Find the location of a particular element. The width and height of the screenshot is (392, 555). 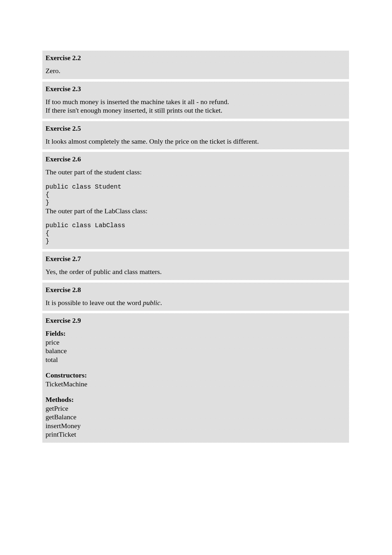

answer-text: Zero. is located at coordinates (196, 71).